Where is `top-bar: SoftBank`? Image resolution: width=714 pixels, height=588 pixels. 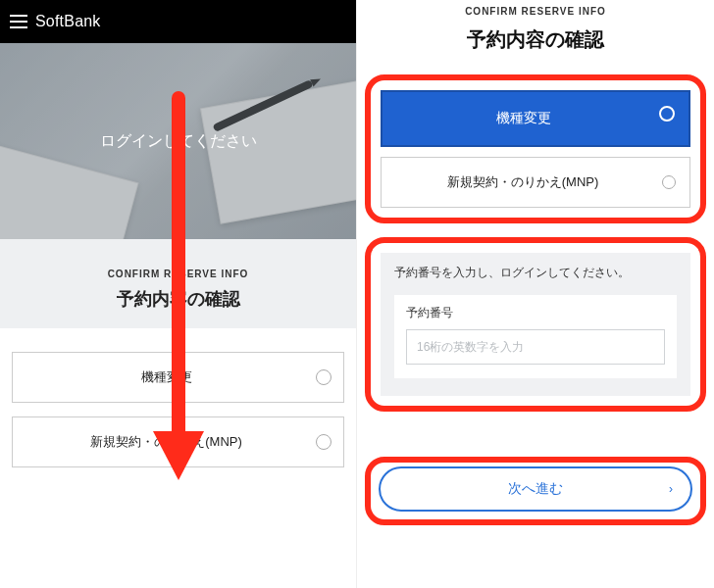 top-bar: SoftBank is located at coordinates (178, 22).